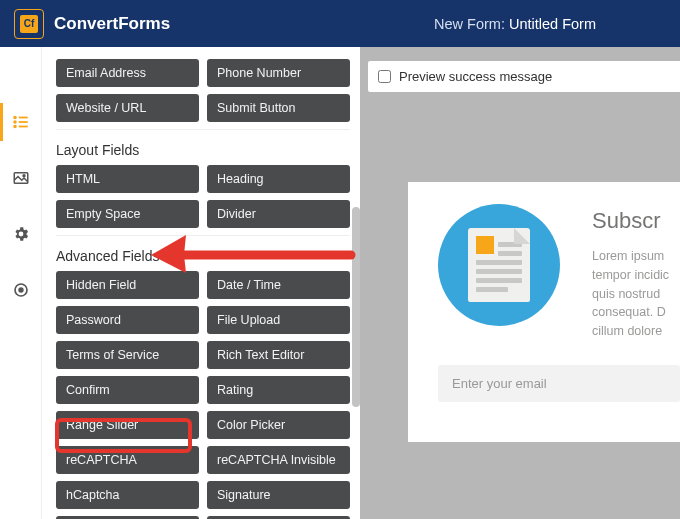 The height and width of the screenshot is (519, 680). I want to click on field-email-address: Email Address, so click(128, 73).